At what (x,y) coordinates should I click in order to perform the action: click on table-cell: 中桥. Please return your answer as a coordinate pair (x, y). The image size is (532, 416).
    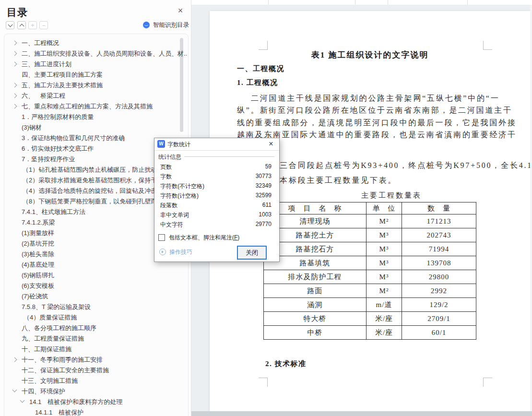
    Looking at the image, I should click on (315, 333).